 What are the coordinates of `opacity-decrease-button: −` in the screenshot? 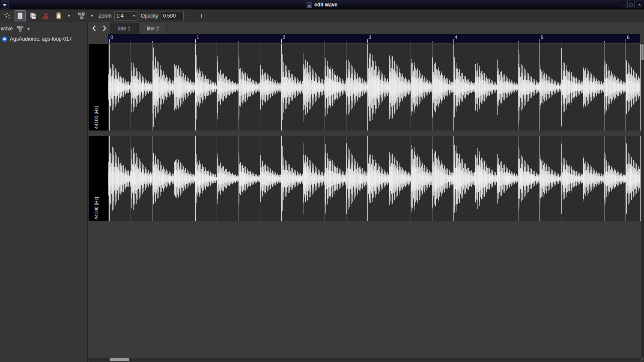 It's located at (190, 16).